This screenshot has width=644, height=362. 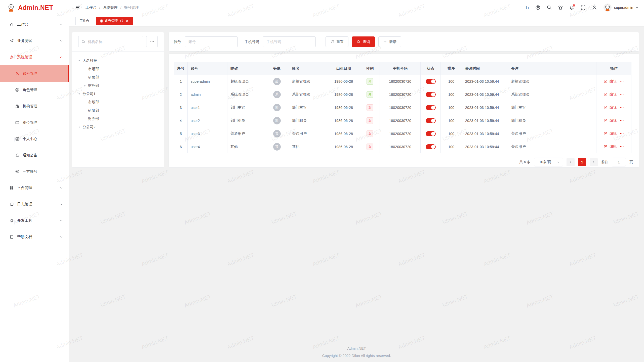 I want to click on goto-page-input, so click(x=619, y=162).